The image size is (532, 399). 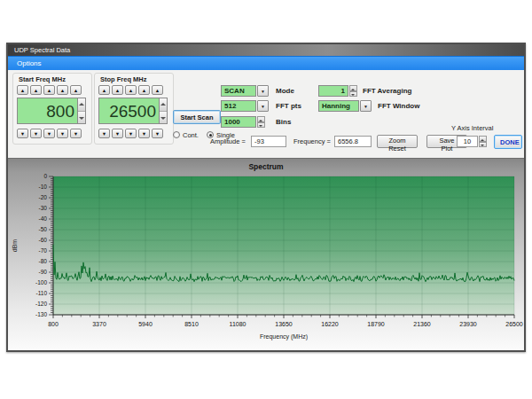 What do you see at coordinates (163, 111) in the screenshot?
I see `stop-freq-spinner` at bounding box center [163, 111].